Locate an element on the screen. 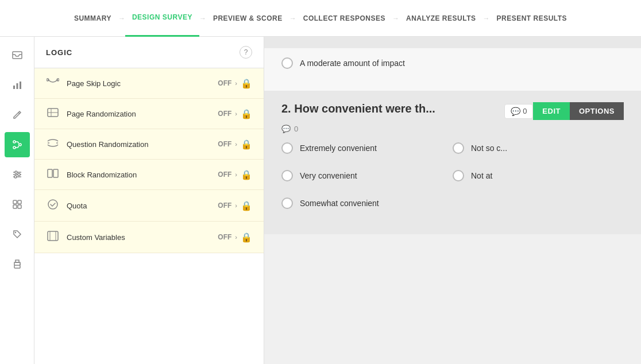 This screenshot has width=641, height=364. question-random-arrow: › is located at coordinates (236, 144).